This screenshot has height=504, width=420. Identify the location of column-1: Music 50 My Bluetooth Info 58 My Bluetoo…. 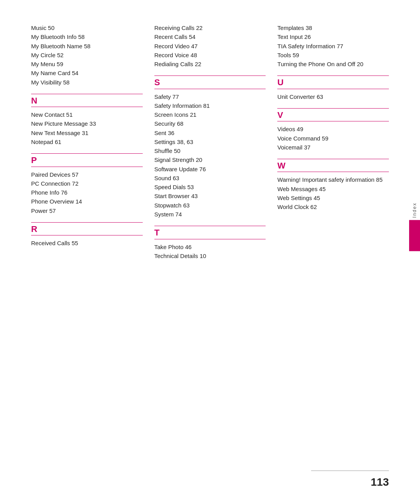
(93, 146).